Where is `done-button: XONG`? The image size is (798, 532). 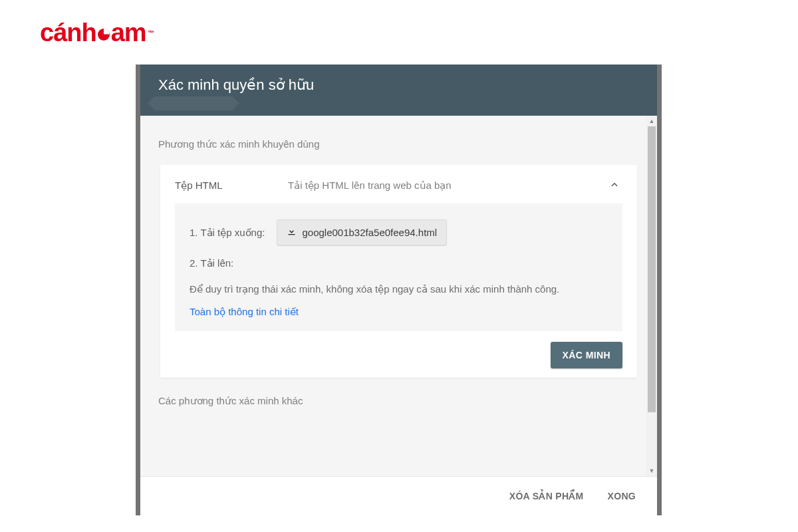 done-button: XONG is located at coordinates (622, 496).